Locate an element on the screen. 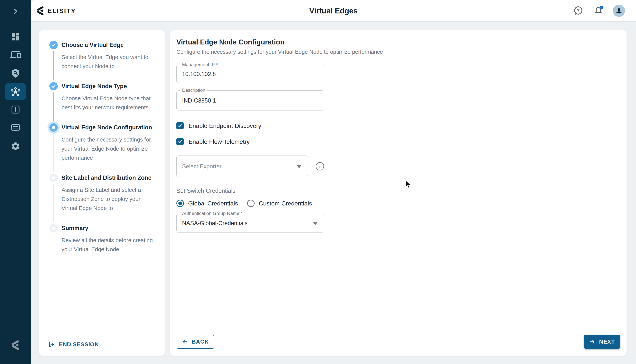  management-ip-value: 10.100.102.8 is located at coordinates (199, 74).